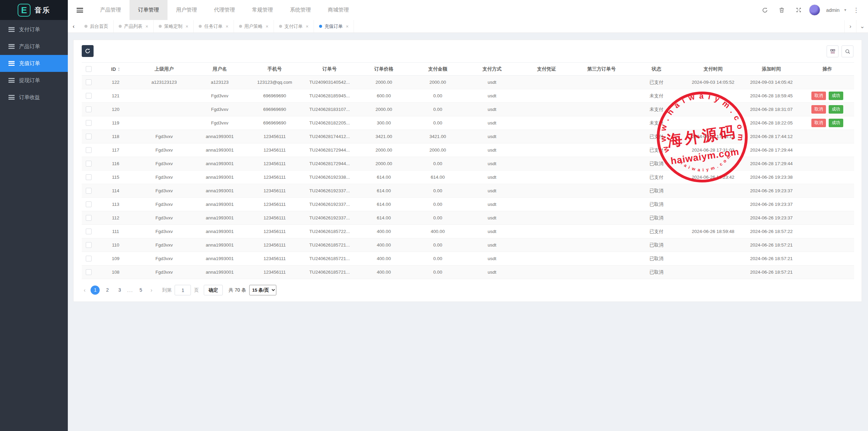 The width and height of the screenshot is (868, 431). I want to click on sidebar-item-label: 提现订单, so click(29, 81).